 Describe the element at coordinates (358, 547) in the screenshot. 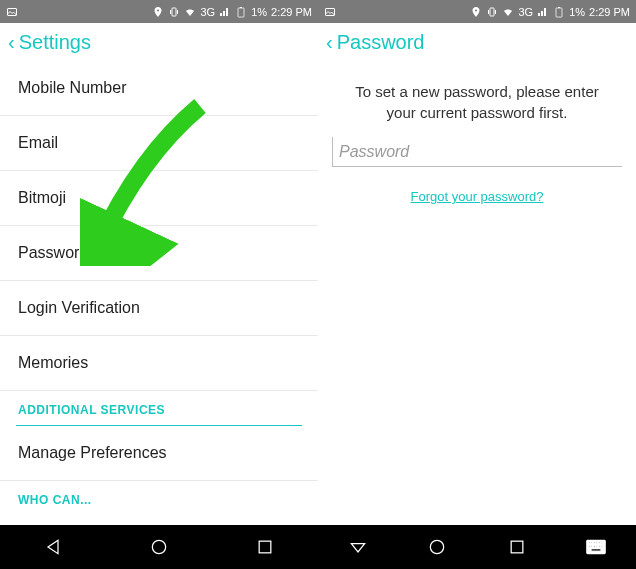

I see `nav-back-down-icon` at that location.